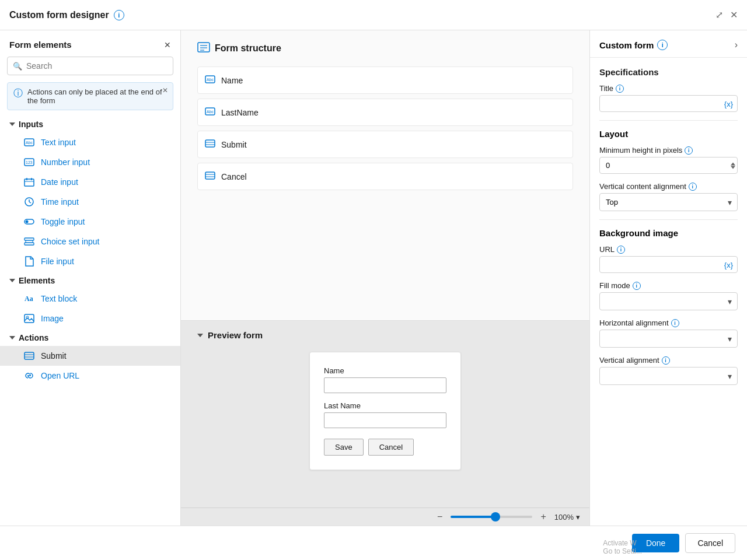 Image resolution: width=747 pixels, height=560 pixels. What do you see at coordinates (60, 182) in the screenshot?
I see `date-input-label: Date input` at bounding box center [60, 182].